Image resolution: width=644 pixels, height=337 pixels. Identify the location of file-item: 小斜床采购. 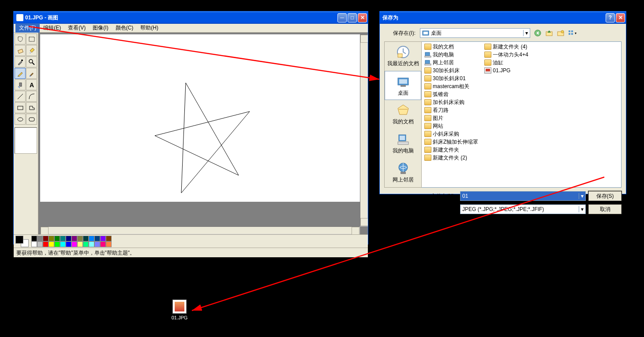
(454, 134).